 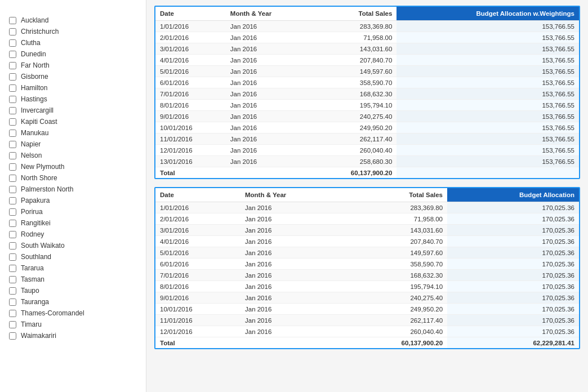 What do you see at coordinates (73, 178) in the screenshot?
I see `city-item: North Shore` at bounding box center [73, 178].